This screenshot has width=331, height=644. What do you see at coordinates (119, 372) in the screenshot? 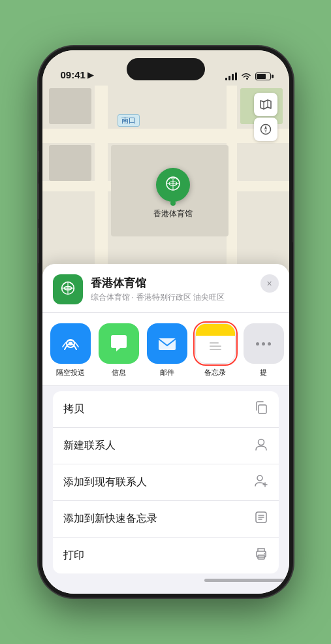
I see `messages-label: 信息` at bounding box center [119, 372].